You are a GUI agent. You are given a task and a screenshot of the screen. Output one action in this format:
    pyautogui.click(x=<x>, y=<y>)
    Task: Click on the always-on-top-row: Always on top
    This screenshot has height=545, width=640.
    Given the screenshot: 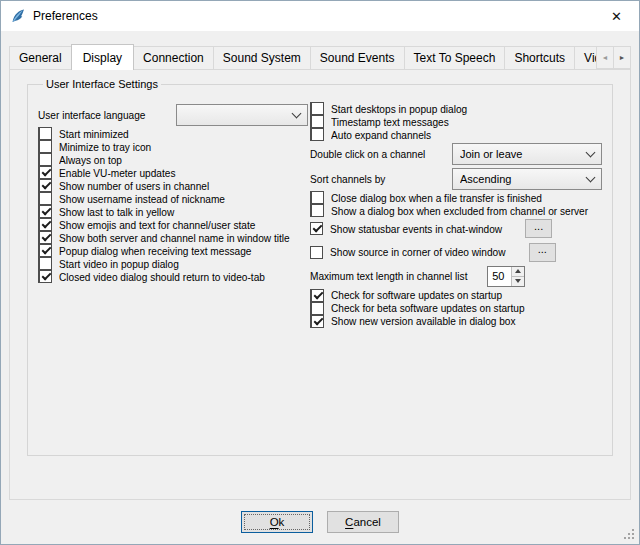 What is the action you would take?
    pyautogui.click(x=44, y=160)
    